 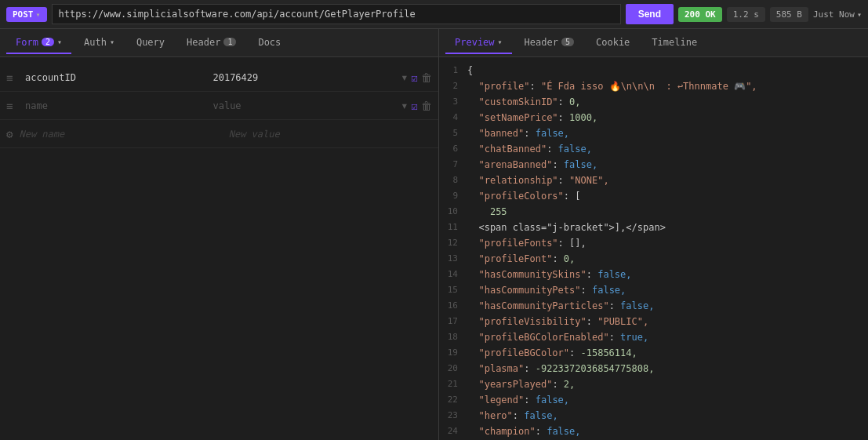 What do you see at coordinates (665, 416) in the screenshot?
I see `line-content: "hero": false,` at bounding box center [665, 416].